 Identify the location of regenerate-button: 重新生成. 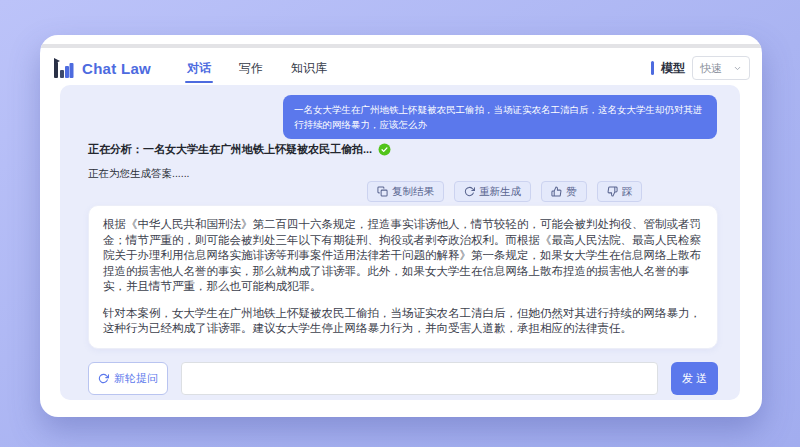
(492, 192).